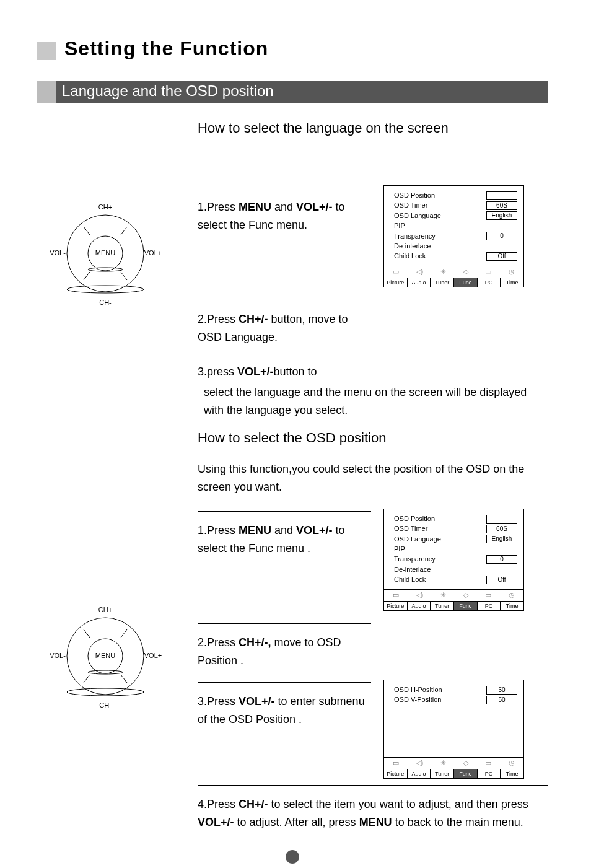 This screenshot has width=591, height=868. I want to click on page-number-circle-icon, so click(292, 857).